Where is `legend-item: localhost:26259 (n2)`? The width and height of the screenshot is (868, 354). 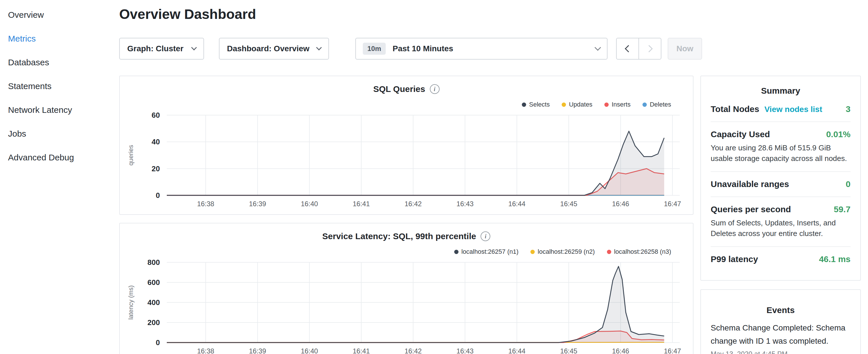 legend-item: localhost:26259 (n2) is located at coordinates (563, 252).